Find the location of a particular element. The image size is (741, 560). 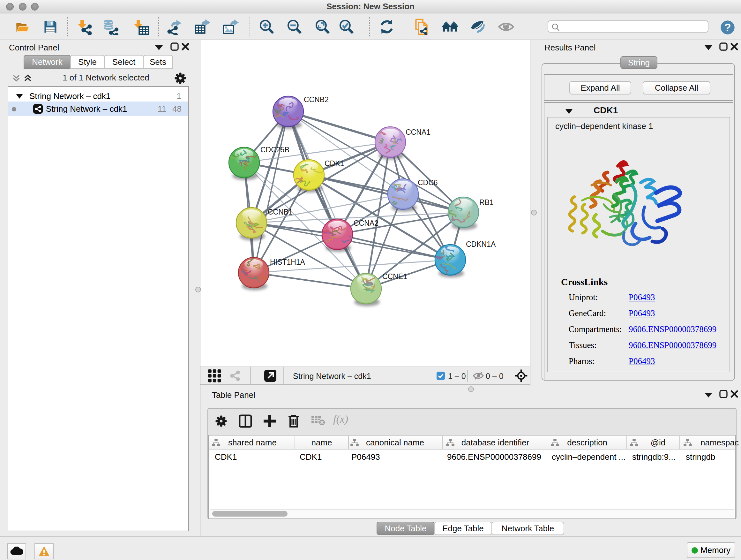

svg-text: CCNB1 is located at coordinates (280, 212).